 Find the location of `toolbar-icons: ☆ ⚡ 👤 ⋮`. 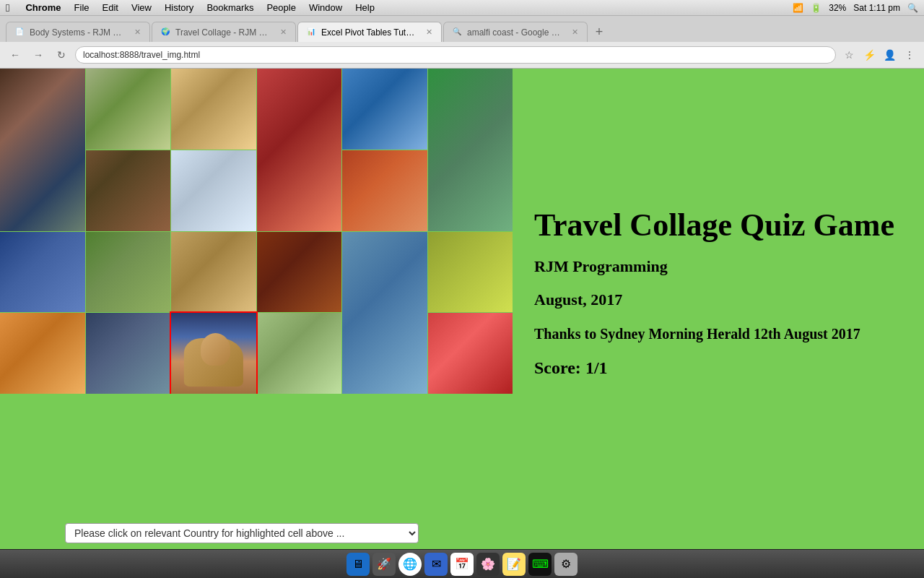

toolbar-icons: ☆ ⚡ 👤 ⋮ is located at coordinates (879, 55).